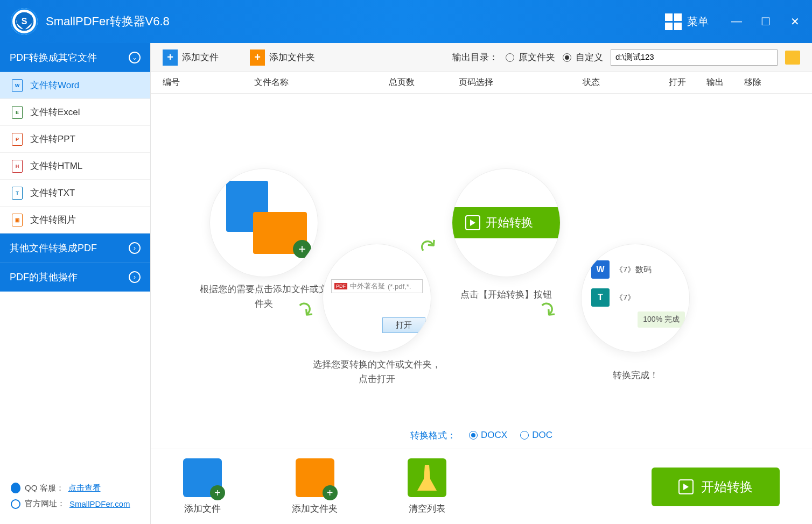  I want to click on pdf-filename: 中外著名疑, so click(367, 286).